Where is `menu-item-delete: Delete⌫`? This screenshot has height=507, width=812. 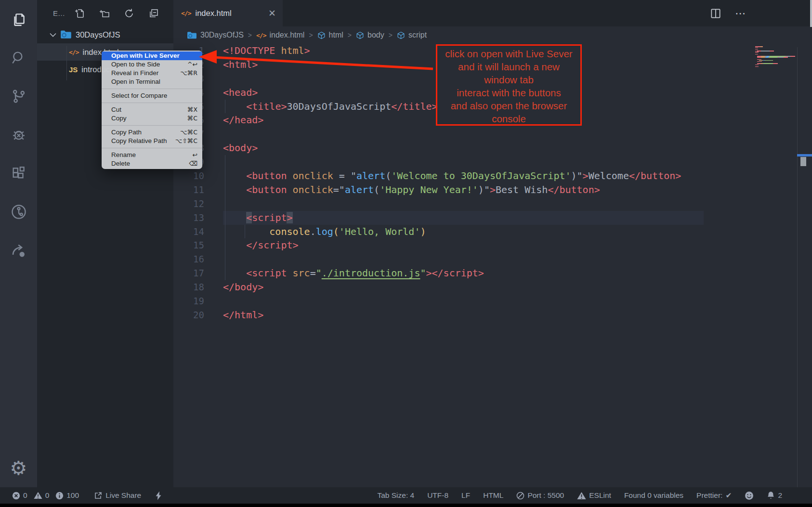
menu-item-delete: Delete⌫ is located at coordinates (152, 164).